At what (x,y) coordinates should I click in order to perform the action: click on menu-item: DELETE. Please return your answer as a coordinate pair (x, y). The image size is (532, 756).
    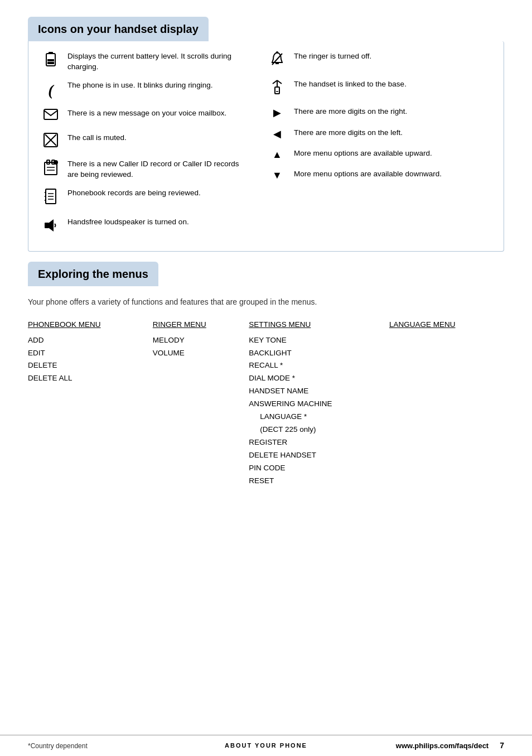
    Looking at the image, I should click on (85, 366).